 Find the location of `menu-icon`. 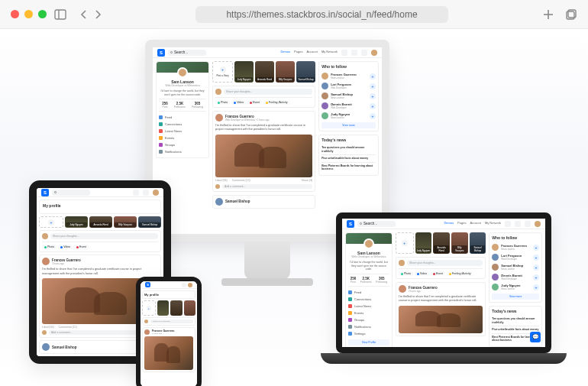

menu-icon is located at coordinates (184, 285).